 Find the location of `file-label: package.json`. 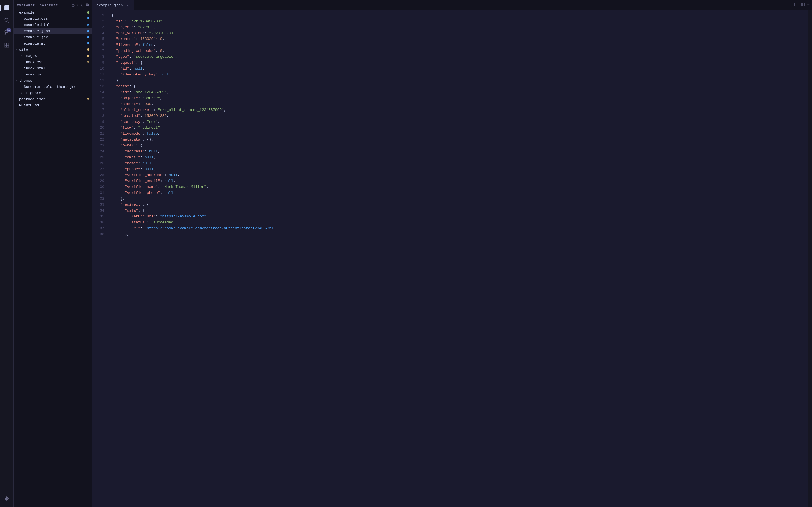

file-label: package.json is located at coordinates (52, 99).